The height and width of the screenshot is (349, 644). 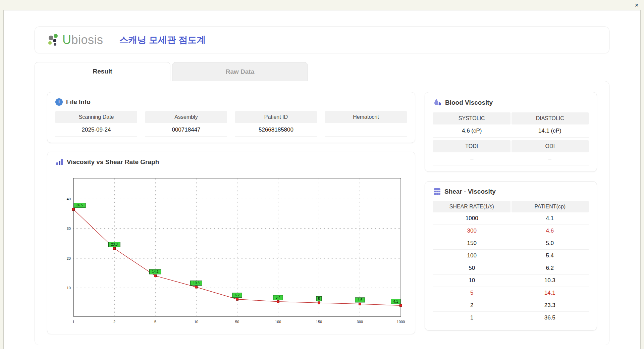 What do you see at coordinates (113, 162) in the screenshot?
I see `chart-title: Viscosity vs Shear Rate Graph` at bounding box center [113, 162].